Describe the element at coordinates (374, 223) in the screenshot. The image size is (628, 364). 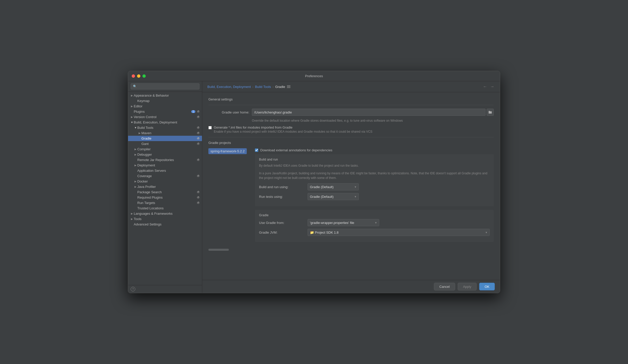
I see `use-gradle-from-row: Use Gradle from: 'gradle-wrapper.propert…` at that location.